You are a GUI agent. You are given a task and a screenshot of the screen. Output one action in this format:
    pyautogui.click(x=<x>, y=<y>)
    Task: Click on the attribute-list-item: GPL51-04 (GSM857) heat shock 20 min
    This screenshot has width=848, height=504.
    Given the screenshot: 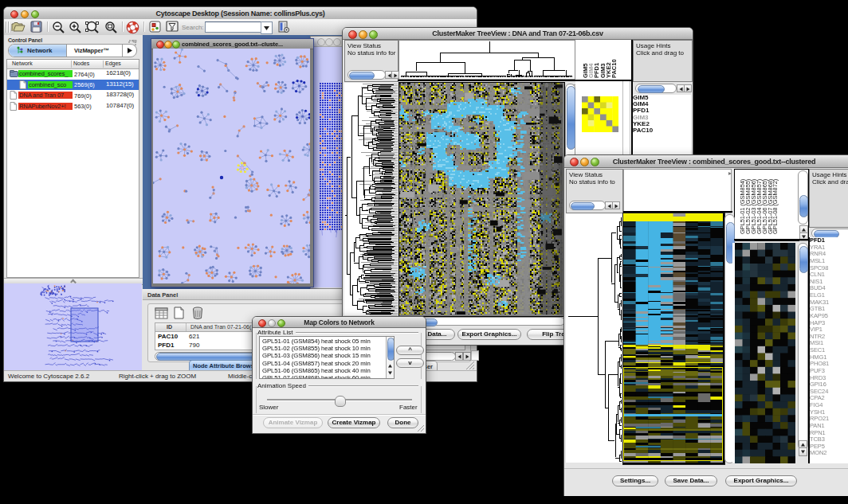 What is the action you would take?
    pyautogui.click(x=316, y=363)
    